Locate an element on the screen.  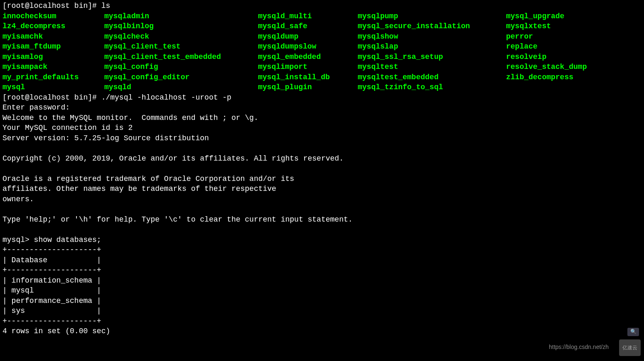
ls-item: mysqlcheck is located at coordinates (181, 37).